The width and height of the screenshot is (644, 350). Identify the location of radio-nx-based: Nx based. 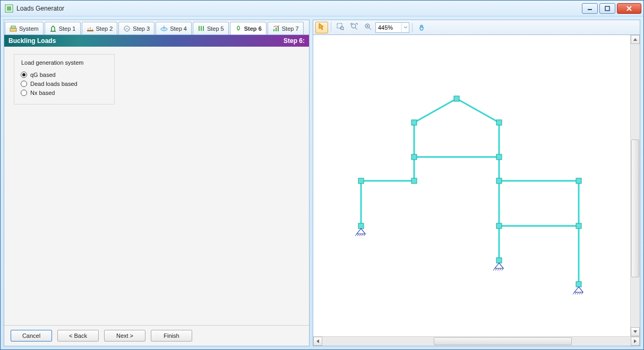
(64, 93).